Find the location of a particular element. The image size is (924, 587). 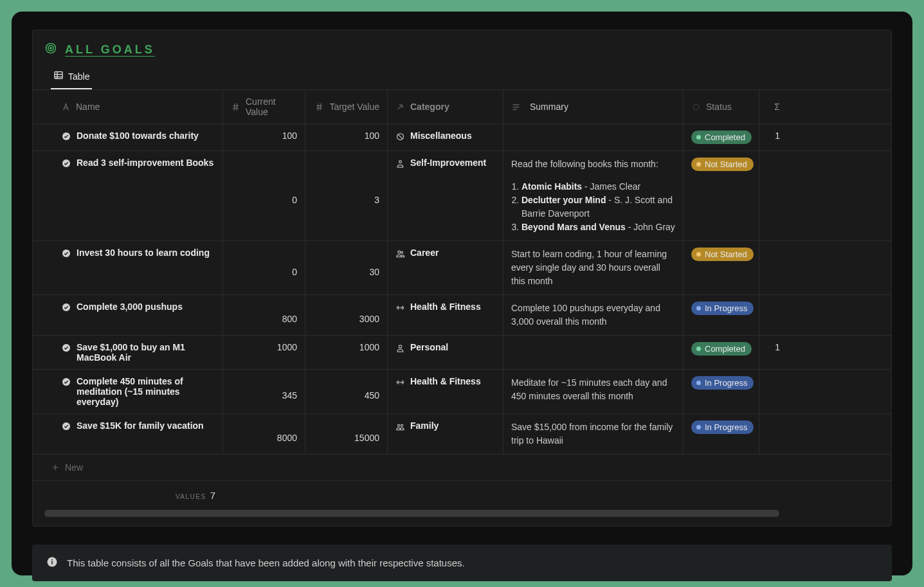

current-value: 800 is located at coordinates (264, 315).